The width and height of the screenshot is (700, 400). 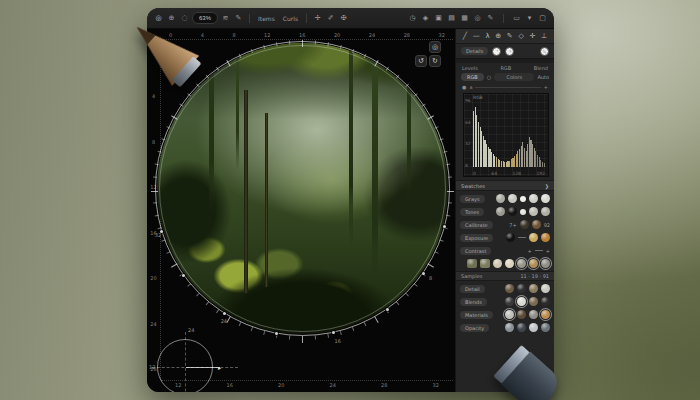 I want to click on detail-label-pill: Details, so click(x=474, y=51).